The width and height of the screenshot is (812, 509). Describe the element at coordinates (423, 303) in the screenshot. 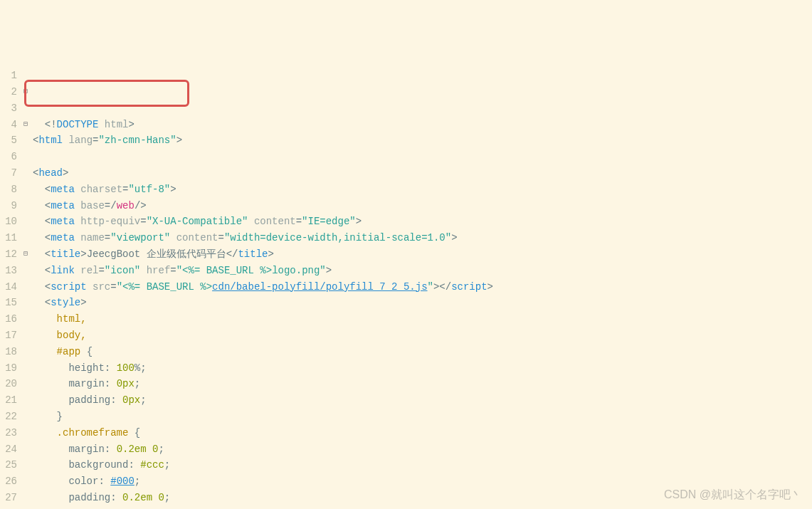

I see `code-line: <style>` at that location.